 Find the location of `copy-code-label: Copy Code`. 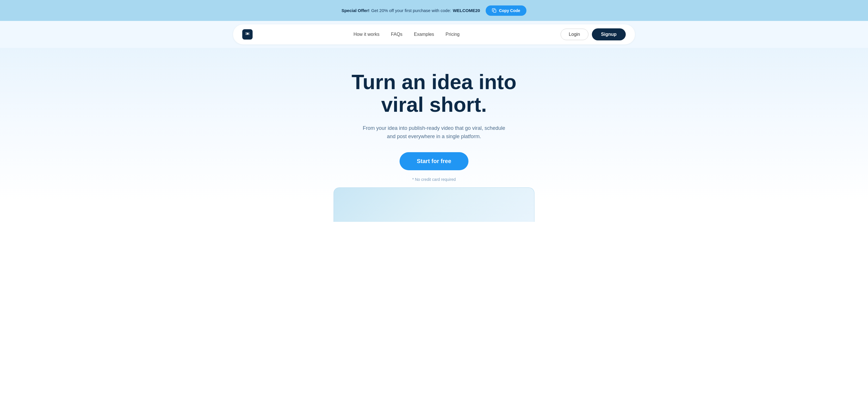

copy-code-label: Copy Code is located at coordinates (509, 11).